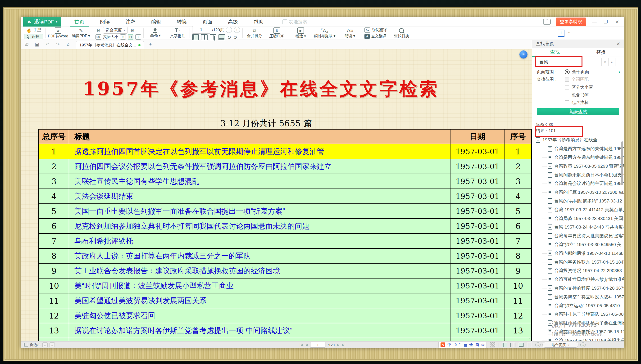 Image resolution: width=641 pixels, height=364 pixels. What do you see at coordinates (622, 164) in the screenshot?
I see `panel-scrollbar-thumb` at bounding box center [622, 164].